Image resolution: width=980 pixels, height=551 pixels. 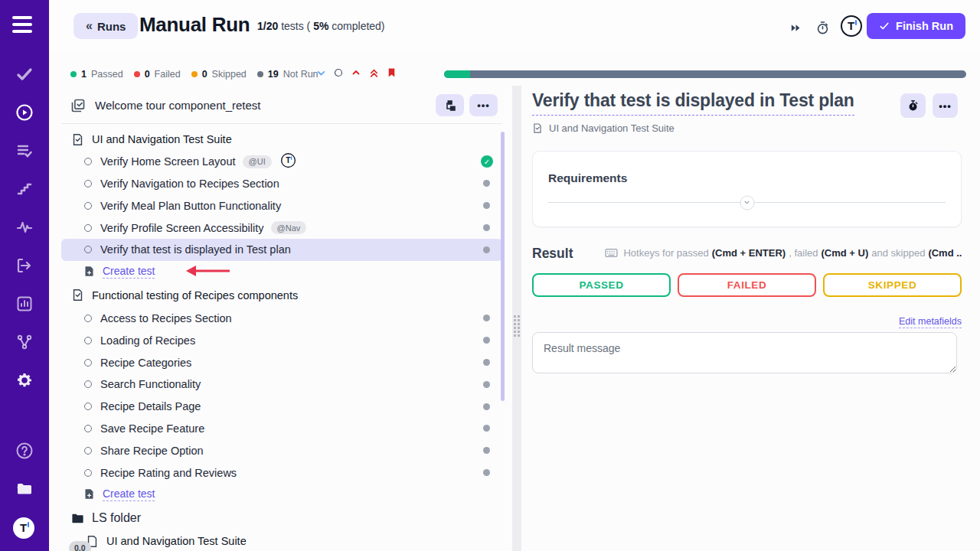 I want to click on chevron-down-icon, so click(x=321, y=73).